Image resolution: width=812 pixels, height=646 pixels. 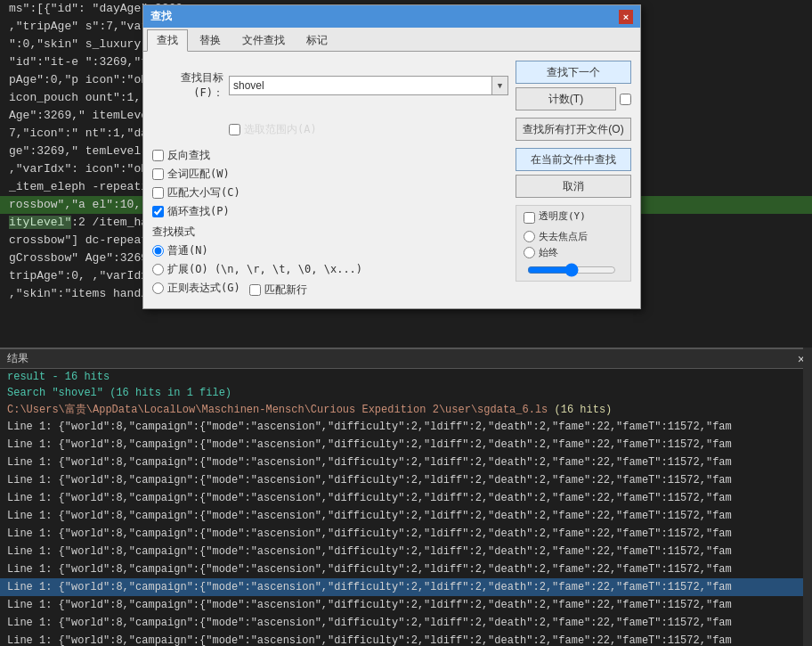 I want to click on result-line-4: Line 1: {"world":8,"campaign":{"mode":"a…, so click(x=406, y=480).